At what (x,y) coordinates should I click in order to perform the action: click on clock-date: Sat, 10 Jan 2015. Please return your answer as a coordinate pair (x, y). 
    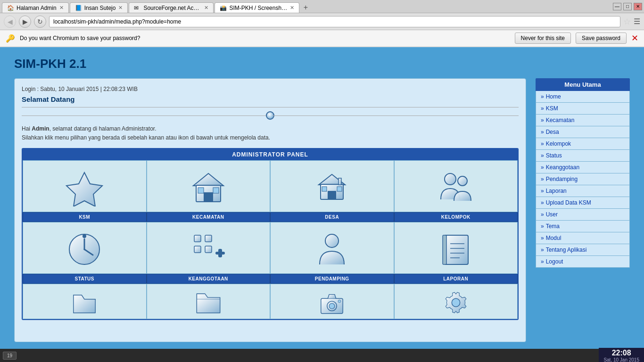
    Looking at the image, I should click on (621, 360).